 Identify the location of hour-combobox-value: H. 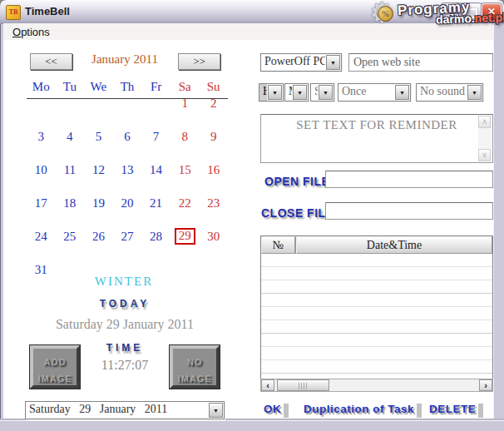
(263, 92).